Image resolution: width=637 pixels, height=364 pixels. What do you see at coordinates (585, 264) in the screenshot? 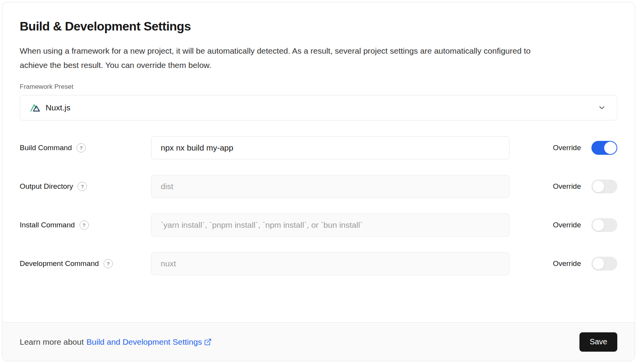
I see `development-command-override-group: Override` at bounding box center [585, 264].